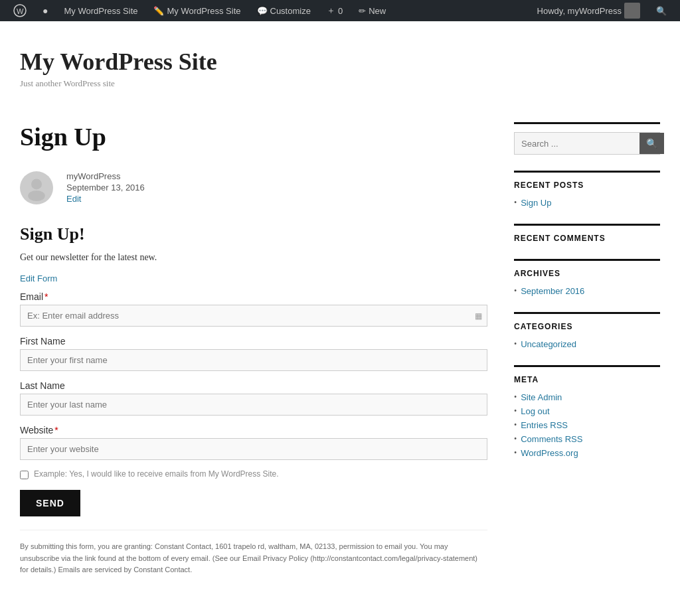 This screenshot has height=616, width=680. I want to click on list-item: Comments RSS, so click(587, 439).